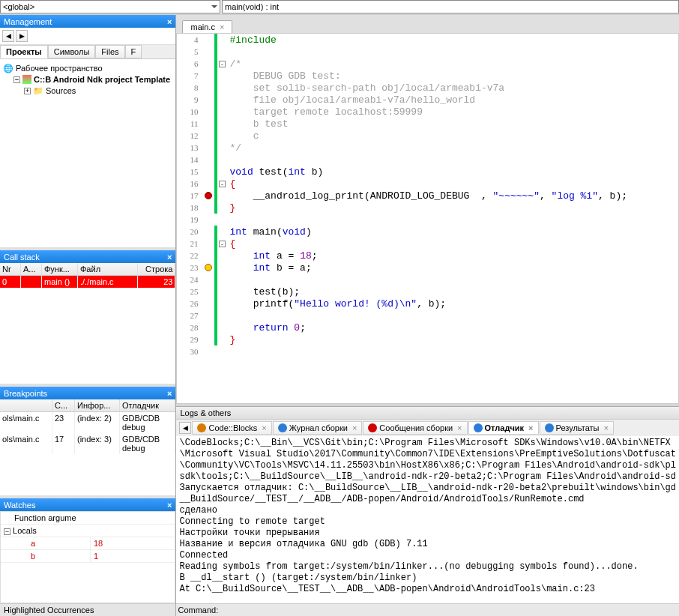  Describe the element at coordinates (232, 428) in the screenshot. I see `log-tab: Code::Blocks×` at that location.